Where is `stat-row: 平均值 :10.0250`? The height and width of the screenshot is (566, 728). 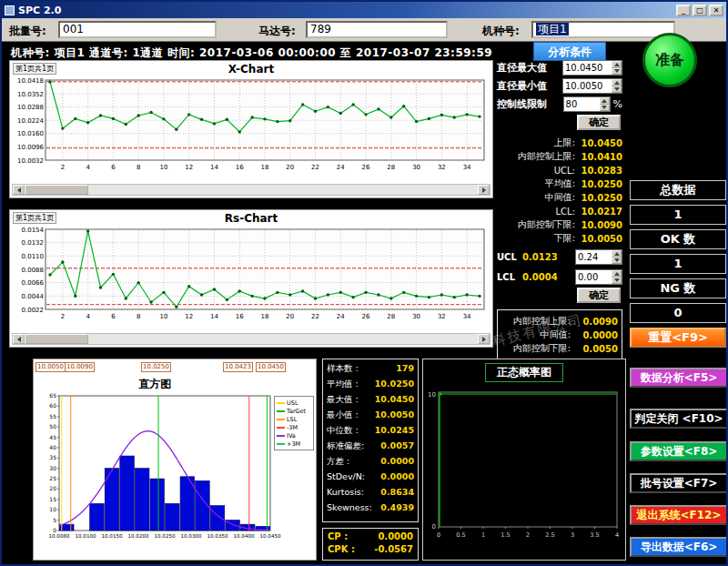 stat-row: 平均值 :10.0250 is located at coordinates (370, 386).